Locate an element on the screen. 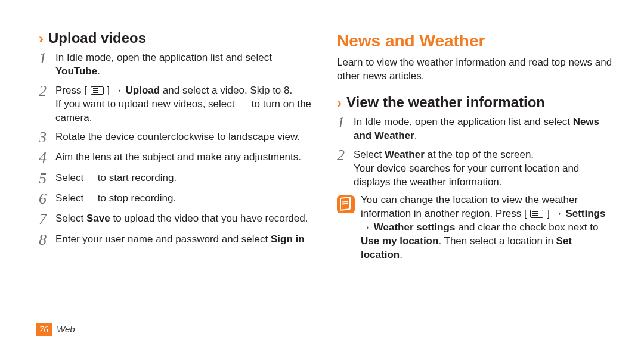 This screenshot has height=349, width=644. step-text: Rotate the device counterclockwise to la… is located at coordinates (186, 137).